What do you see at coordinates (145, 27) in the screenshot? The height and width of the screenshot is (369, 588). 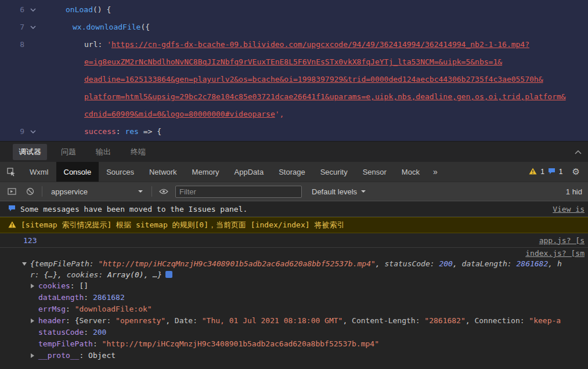 I see `code-token: ({` at bounding box center [145, 27].